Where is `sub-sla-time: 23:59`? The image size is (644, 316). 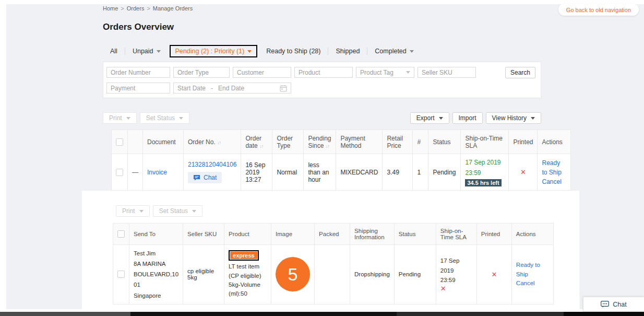
sub-sla-time: 23:59 is located at coordinates (456, 280).